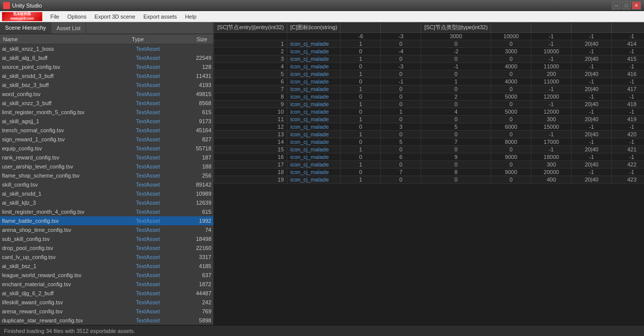  Describe the element at coordinates (69, 130) in the screenshot. I see `asset-name: trench_normal_config.tsv` at that location.